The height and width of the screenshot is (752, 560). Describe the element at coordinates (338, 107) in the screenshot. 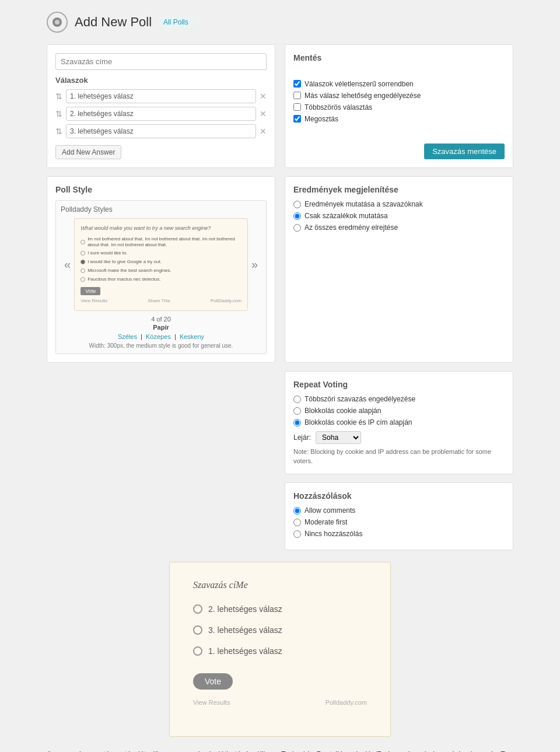

I see `save-checkbox-label-2: Többszörös választás` at that location.